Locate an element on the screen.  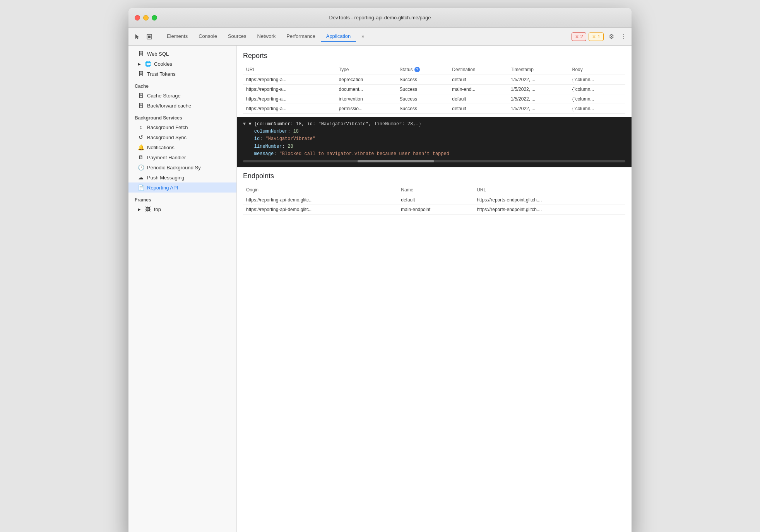
sidebar-item-label: Background Fetch is located at coordinates (168, 128).